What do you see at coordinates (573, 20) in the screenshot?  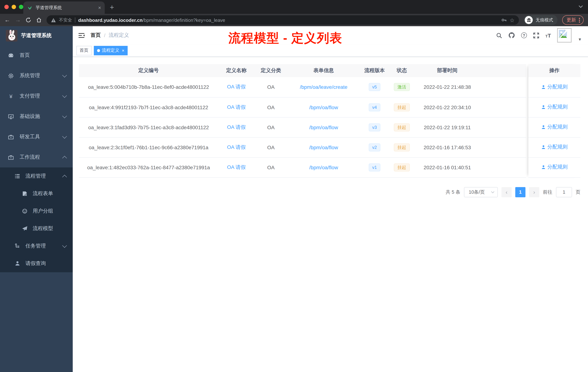 I see `update-button: 更新` at bounding box center [573, 20].